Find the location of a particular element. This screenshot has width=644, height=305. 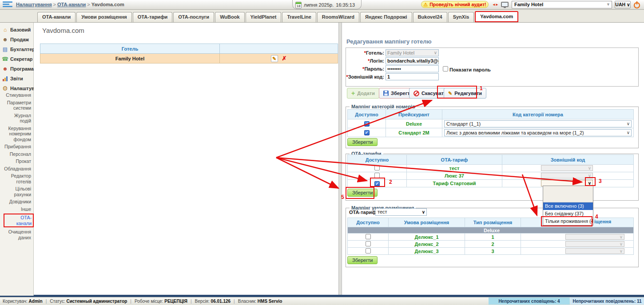

date-time-display: 18 липня 2025р. 16:35:13 is located at coordinates (327, 4).